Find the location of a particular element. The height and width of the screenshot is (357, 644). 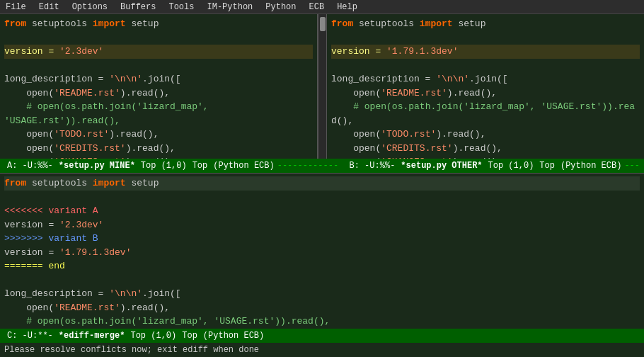

menu-python: Python is located at coordinates (280, 7).